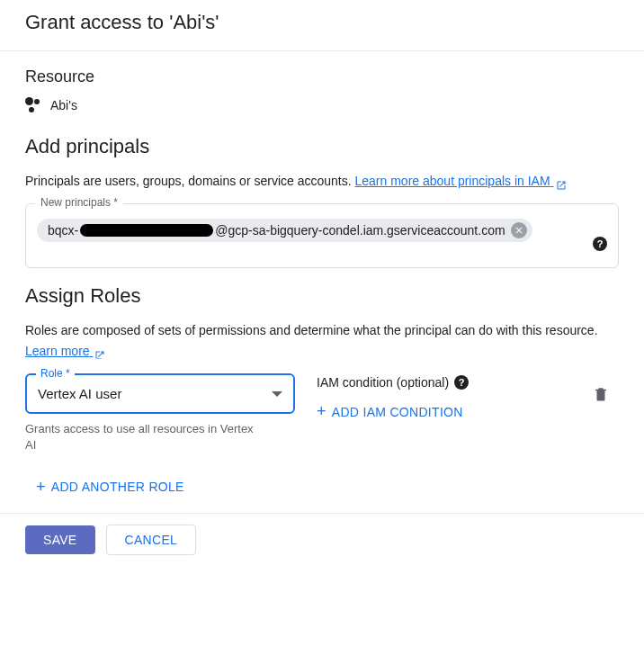 The image size is (644, 664). I want to click on roles-desc-text: Roles are composed of sets of permission…, so click(311, 330).